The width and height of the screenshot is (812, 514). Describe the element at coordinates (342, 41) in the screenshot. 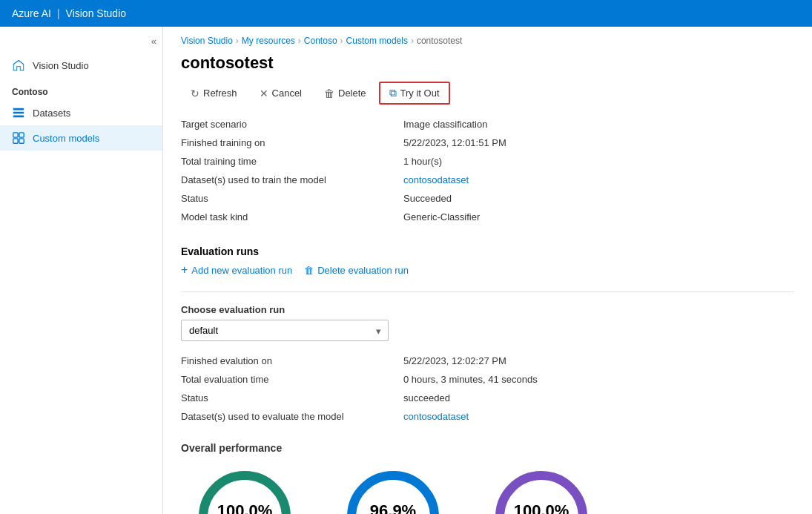

I see `breadcrumb-sep-3: ›` at that location.